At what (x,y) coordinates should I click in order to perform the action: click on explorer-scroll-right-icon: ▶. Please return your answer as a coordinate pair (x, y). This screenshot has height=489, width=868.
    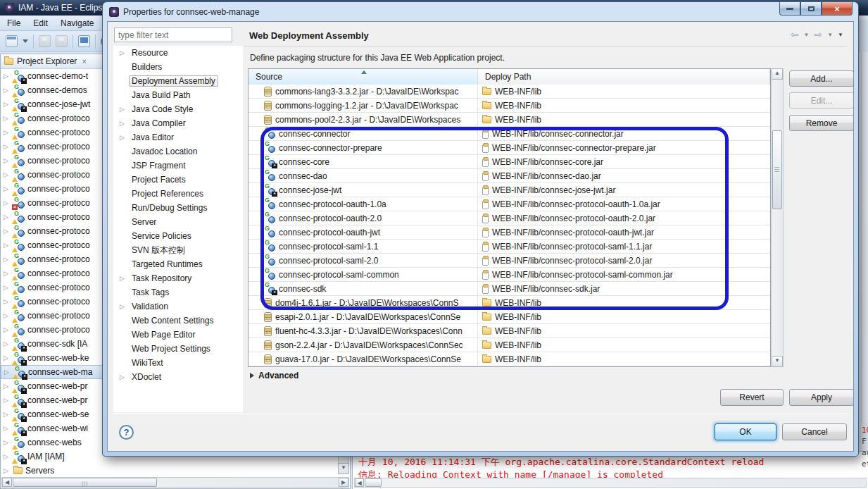
    Looking at the image, I should click on (344, 482).